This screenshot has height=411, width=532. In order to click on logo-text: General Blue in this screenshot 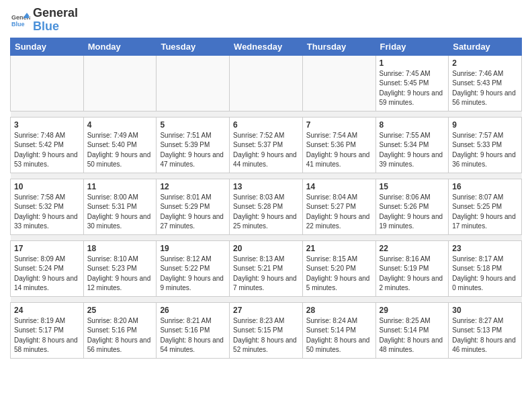, I will do `click(55, 20)`.